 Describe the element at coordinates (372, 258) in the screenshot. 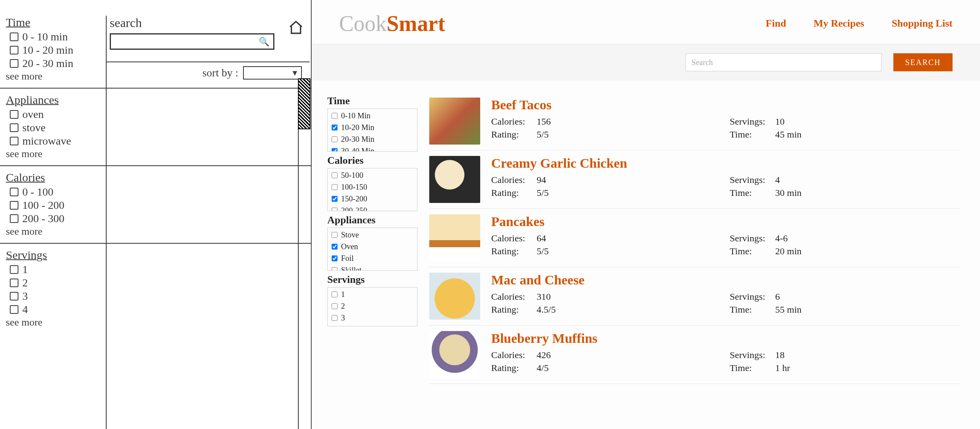

I see `filter-option: Foil` at that location.